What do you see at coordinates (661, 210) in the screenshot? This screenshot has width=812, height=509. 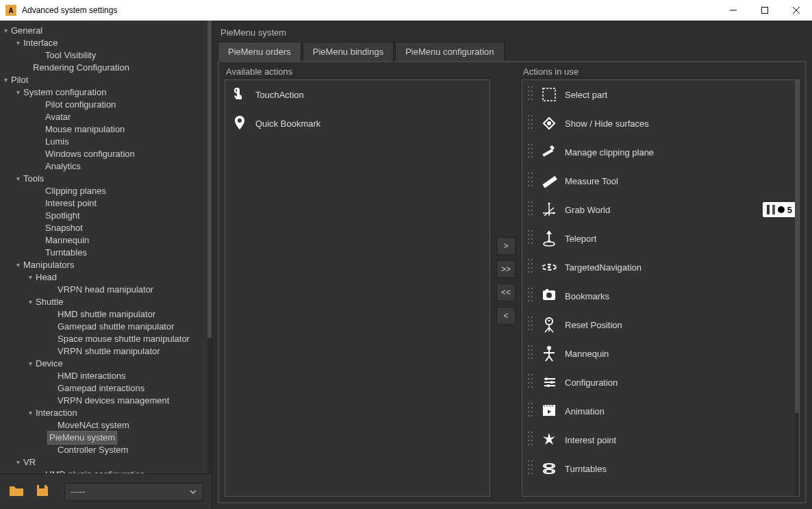 I see `action-item: Grab World5` at bounding box center [661, 210].